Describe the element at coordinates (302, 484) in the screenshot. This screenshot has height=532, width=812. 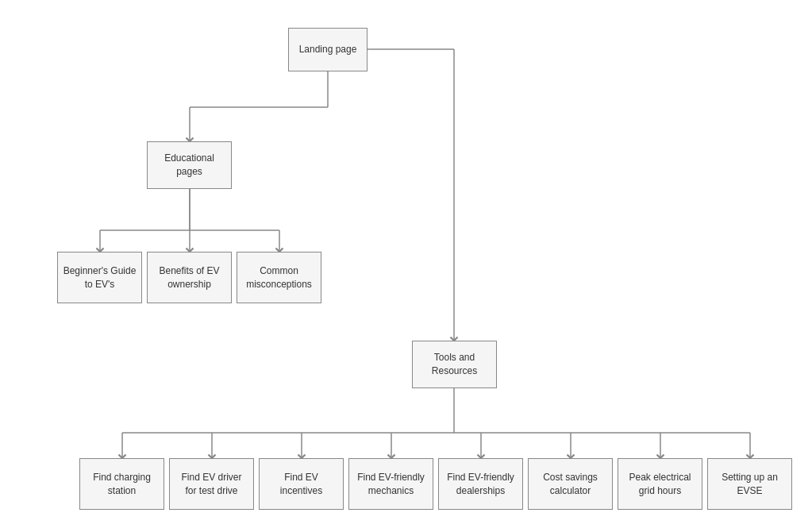
I see `incentives-node: Find EV incentives` at that location.